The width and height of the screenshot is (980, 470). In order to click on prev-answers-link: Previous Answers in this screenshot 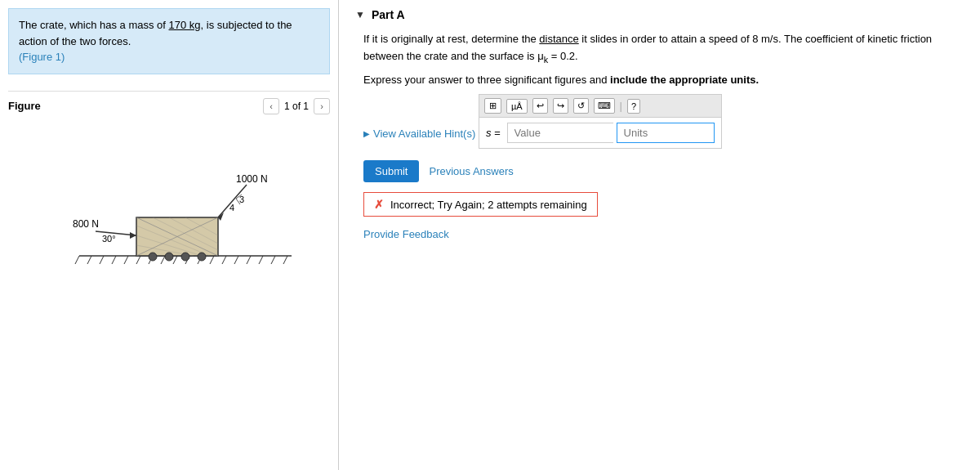, I will do `click(470, 172)`.